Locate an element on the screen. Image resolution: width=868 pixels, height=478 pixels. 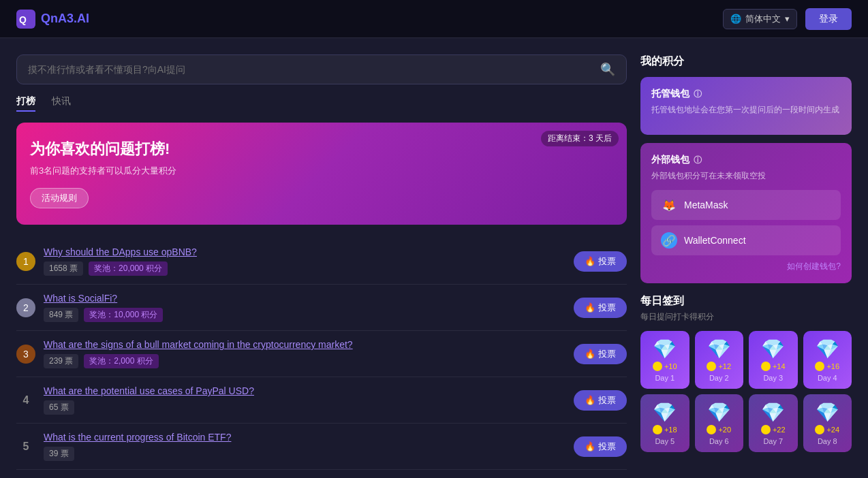
votes-badge: 65 票 is located at coordinates (59, 407).